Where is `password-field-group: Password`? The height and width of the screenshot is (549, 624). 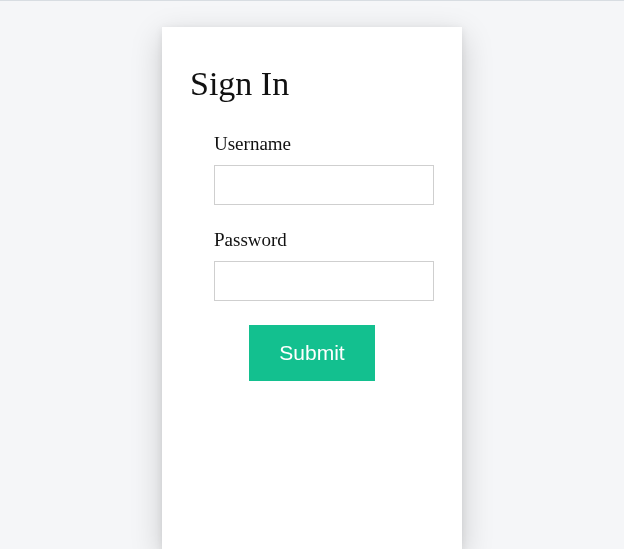 password-field-group: Password is located at coordinates (324, 265).